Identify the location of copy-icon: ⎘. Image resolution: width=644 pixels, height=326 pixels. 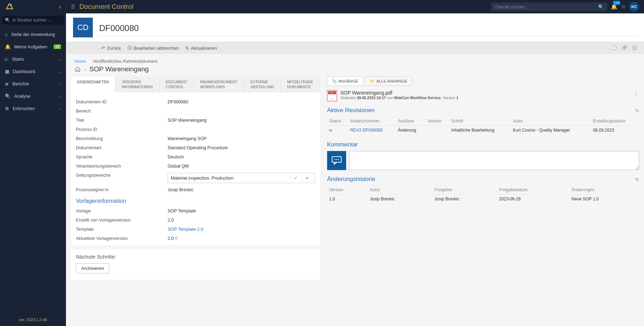
(176, 239).